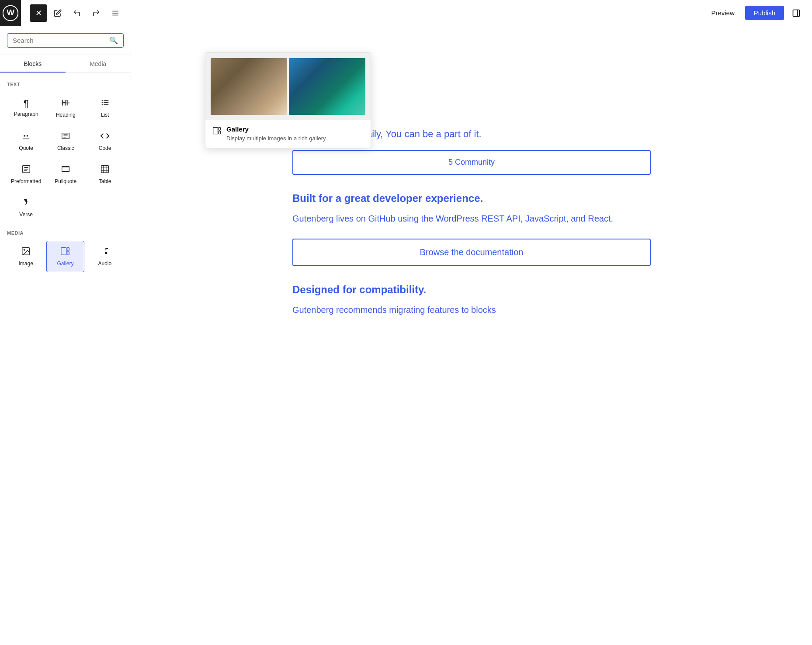  Describe the element at coordinates (472, 79) in the screenshot. I see `gallery-placeholder: Gallery Display multiple images in a ric…` at that location.